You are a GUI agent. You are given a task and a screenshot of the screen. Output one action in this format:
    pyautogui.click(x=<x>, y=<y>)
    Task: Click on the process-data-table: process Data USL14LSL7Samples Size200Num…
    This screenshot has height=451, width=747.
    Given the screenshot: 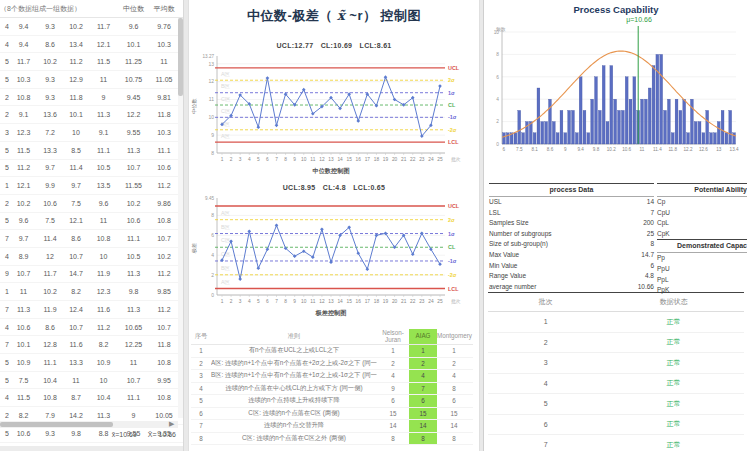 What is the action you would take?
    pyautogui.click(x=572, y=238)
    